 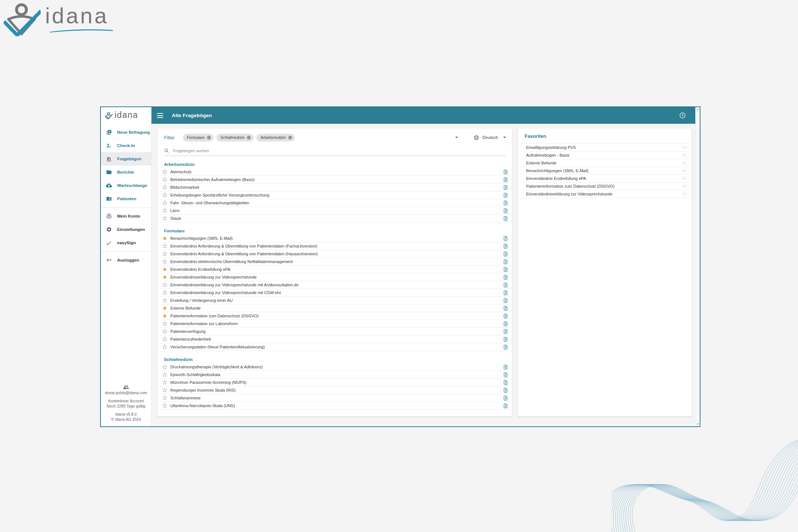 I want to click on questionnaire-row: Ullanlinna-Narcolepsie-Skala (UNS), so click(x=335, y=406).